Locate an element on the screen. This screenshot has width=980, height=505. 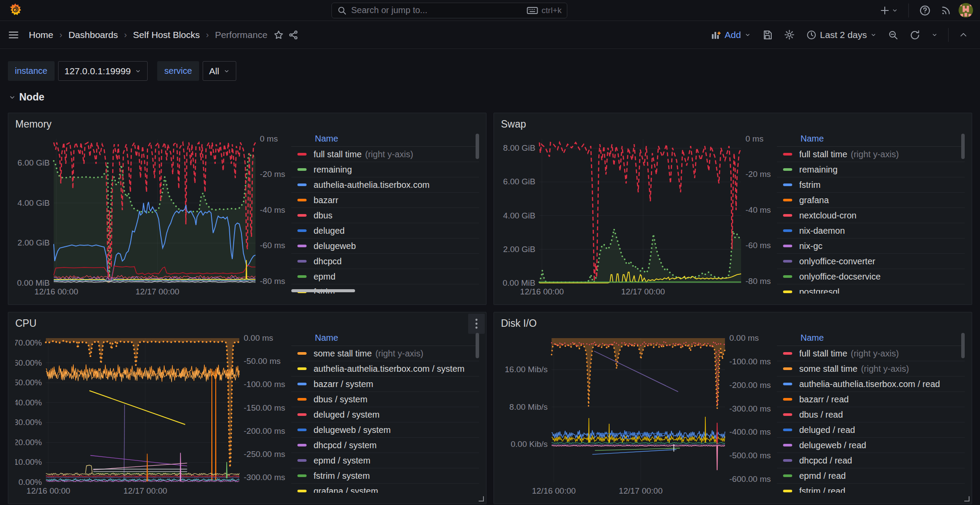
cpu-chart: 0.00%10.00%20.00%30.00%40.00%50.00%60.00… is located at coordinates (151, 414).